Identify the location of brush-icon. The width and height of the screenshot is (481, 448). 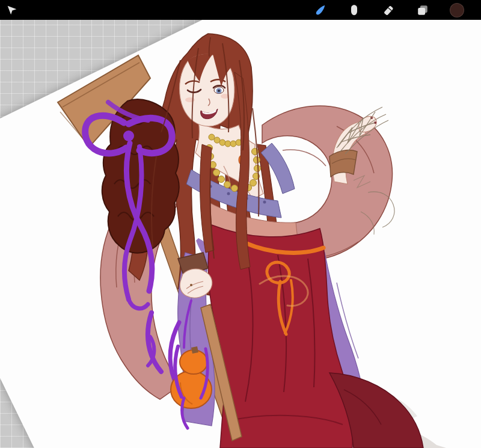
(320, 10).